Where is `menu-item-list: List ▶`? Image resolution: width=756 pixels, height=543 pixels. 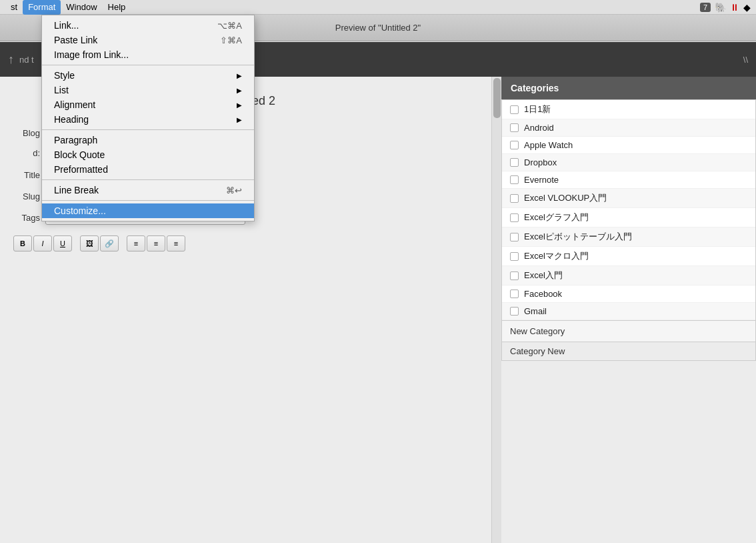
menu-item-list: List ▶ is located at coordinates (148, 90).